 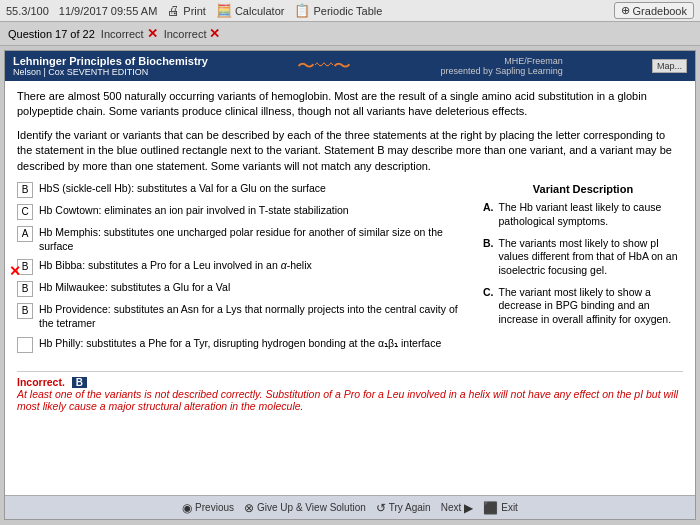 What do you see at coordinates (245, 212) in the screenshot?
I see `variant-2: C Hb Cowtown: eliminates an ion pair inv…` at bounding box center [245, 212].